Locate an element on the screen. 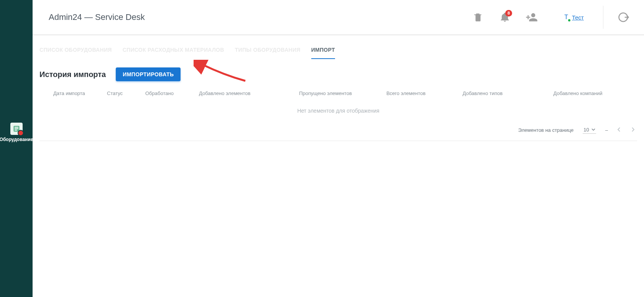  empty-state: Нет элементов для отображения is located at coordinates (338, 113).